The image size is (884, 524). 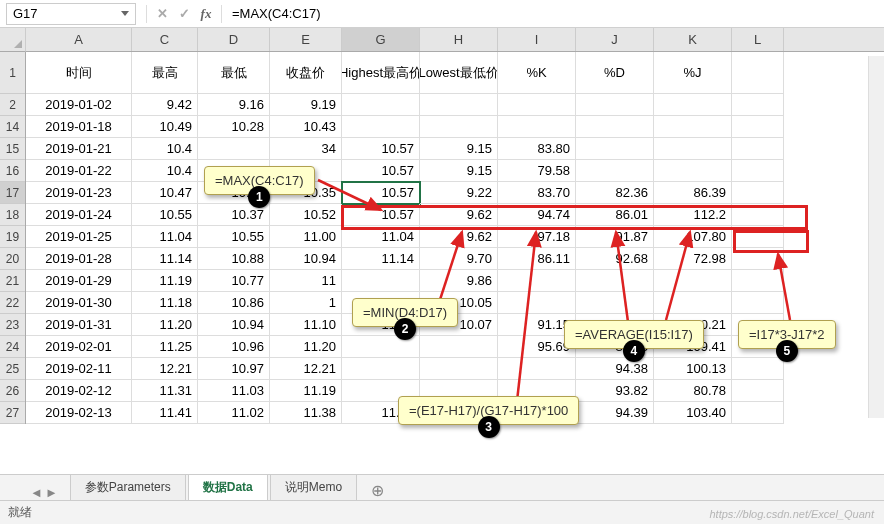 What do you see at coordinates (306, 303) in the screenshot?
I see `cell-E22: 1` at bounding box center [306, 303].